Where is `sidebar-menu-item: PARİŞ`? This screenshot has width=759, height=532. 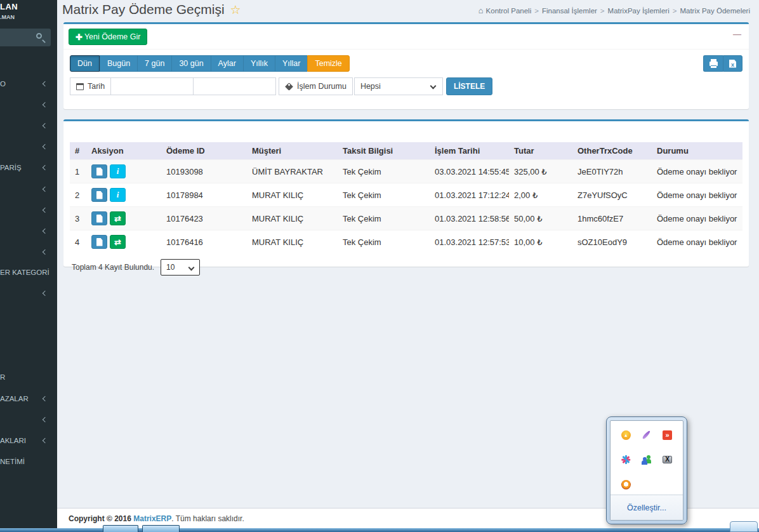 sidebar-menu-item: PARİŞ is located at coordinates (29, 168).